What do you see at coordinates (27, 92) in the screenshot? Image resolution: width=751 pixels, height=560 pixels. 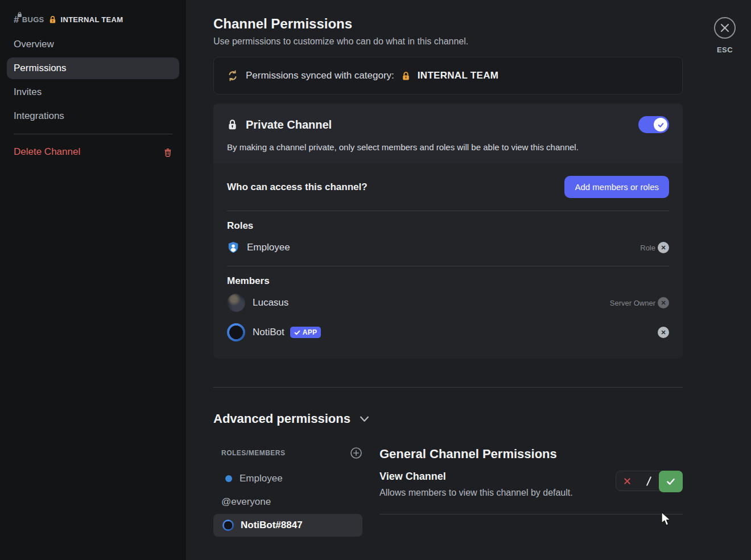 I see `sidebar-item-label: Invites` at bounding box center [27, 92].